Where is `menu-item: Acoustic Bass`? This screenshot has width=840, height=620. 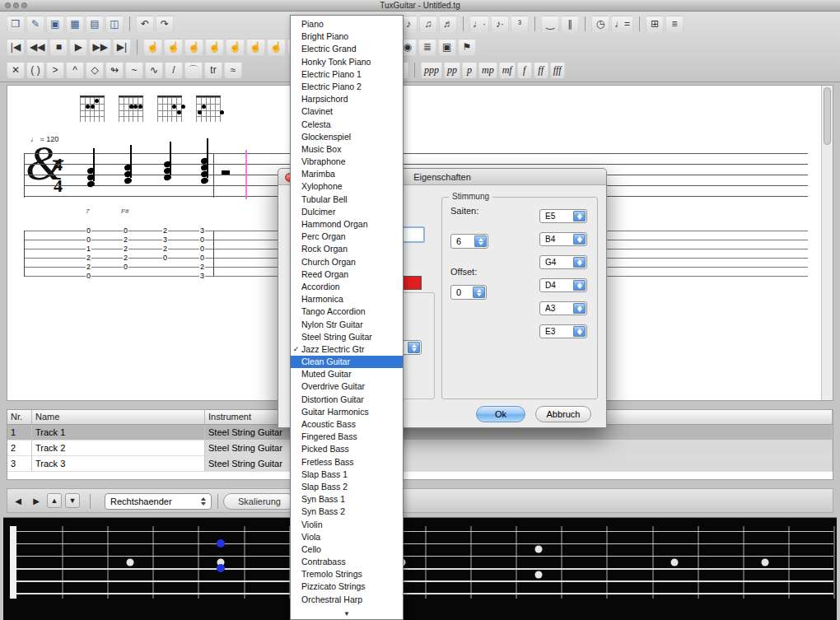
menu-item: Acoustic Bass is located at coordinates (347, 425).